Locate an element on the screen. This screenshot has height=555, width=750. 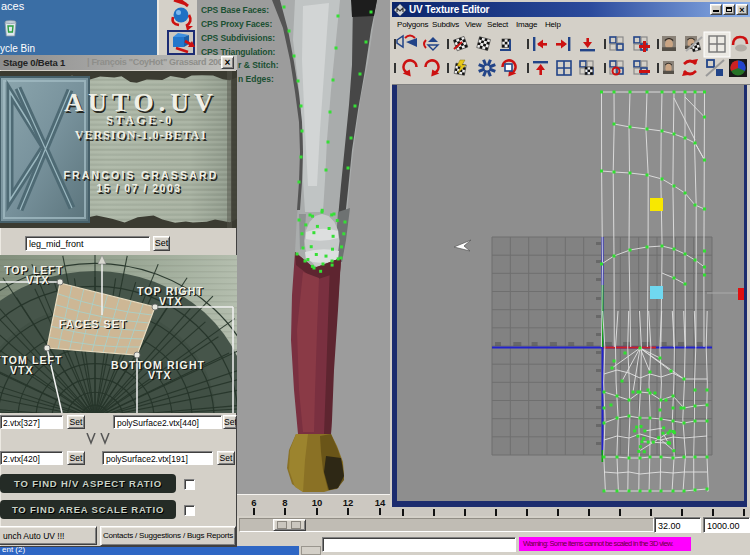
svg-text: 15 / 07 / 2003 is located at coordinates (138, 188).